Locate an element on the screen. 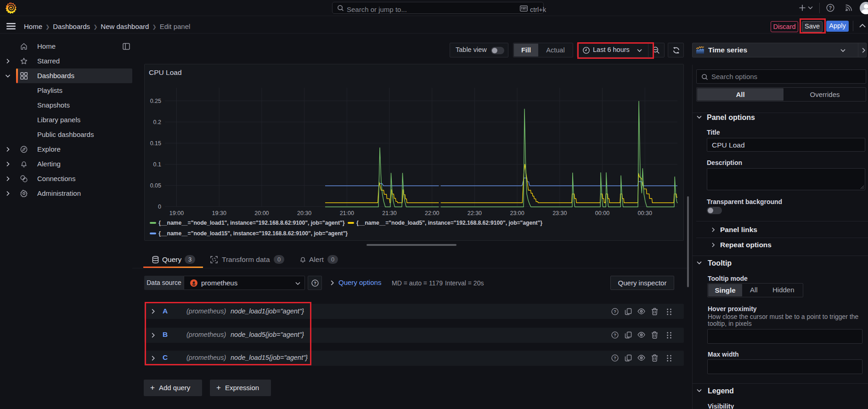 The width and height of the screenshot is (868, 409). svg-text: 21:00 is located at coordinates (347, 213).